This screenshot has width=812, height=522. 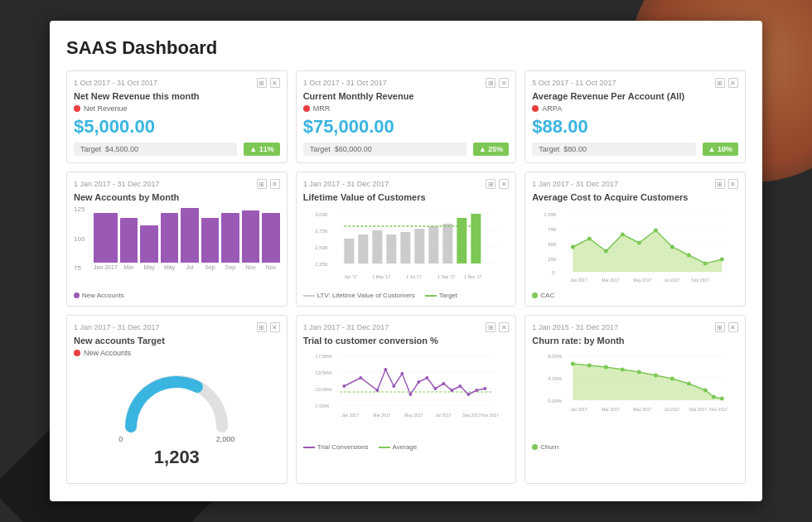 What do you see at coordinates (406, 117) in the screenshot?
I see `kpi-row: 1 Oct 2017 - 31 Oct 2017 ⊞ ✕ Net New Rev…` at bounding box center [406, 117].